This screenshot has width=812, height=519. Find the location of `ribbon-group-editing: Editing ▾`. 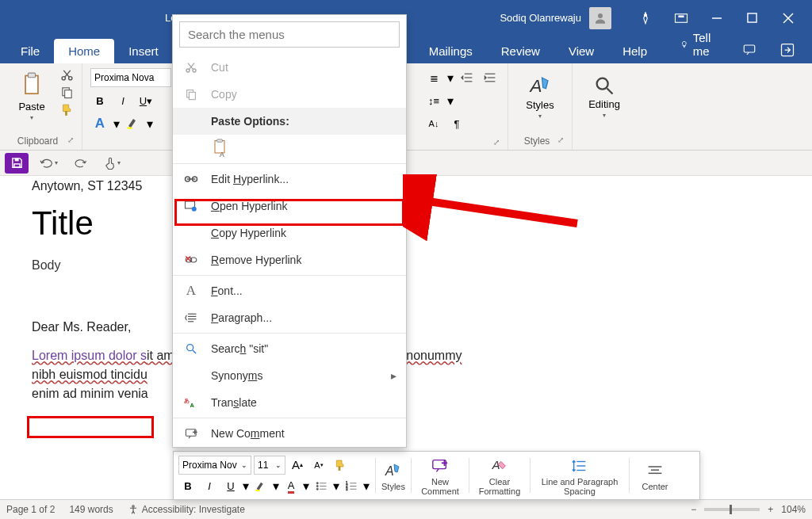

ribbon-group-editing: Editing ▾ is located at coordinates (604, 106).